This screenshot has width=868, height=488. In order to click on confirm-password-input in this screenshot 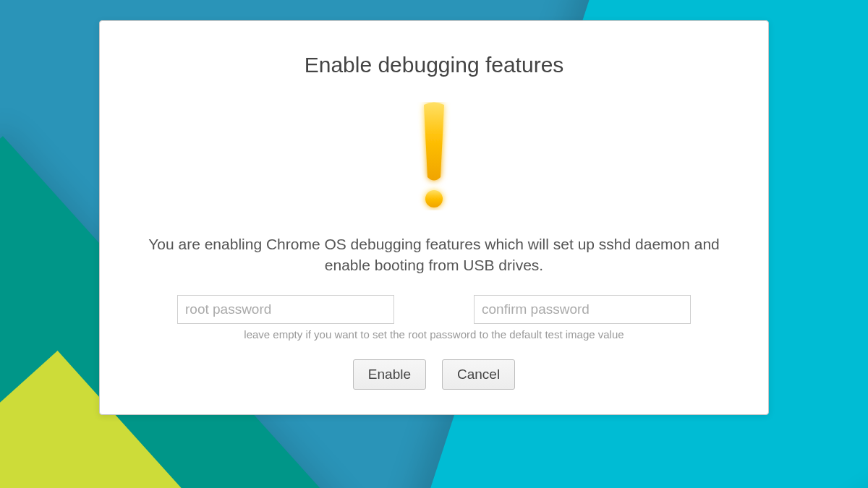, I will do `click(582, 309)`.